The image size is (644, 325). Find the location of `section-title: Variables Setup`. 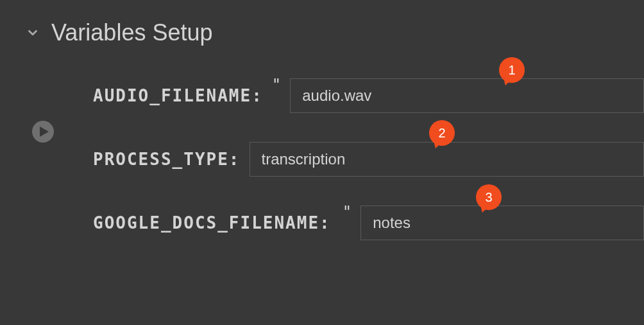

section-title: Variables Setup is located at coordinates (132, 33).